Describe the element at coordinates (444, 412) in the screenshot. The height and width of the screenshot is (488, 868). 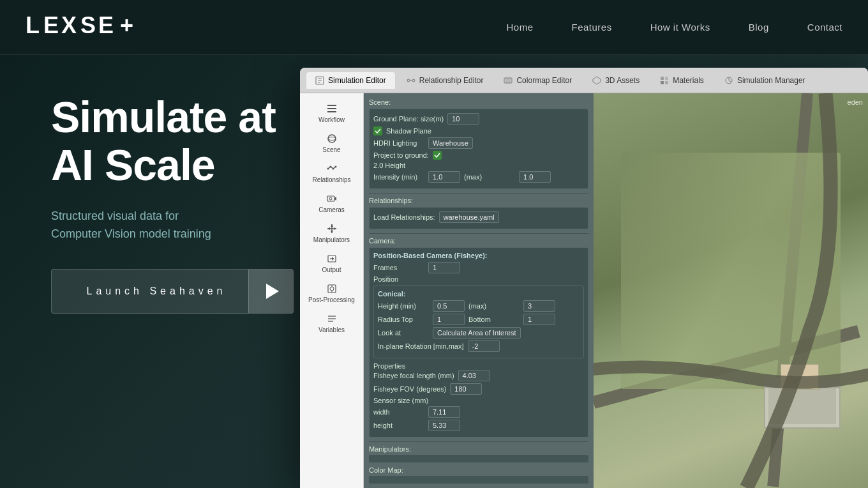
I see `sensor-width-value: 7.11` at that location.